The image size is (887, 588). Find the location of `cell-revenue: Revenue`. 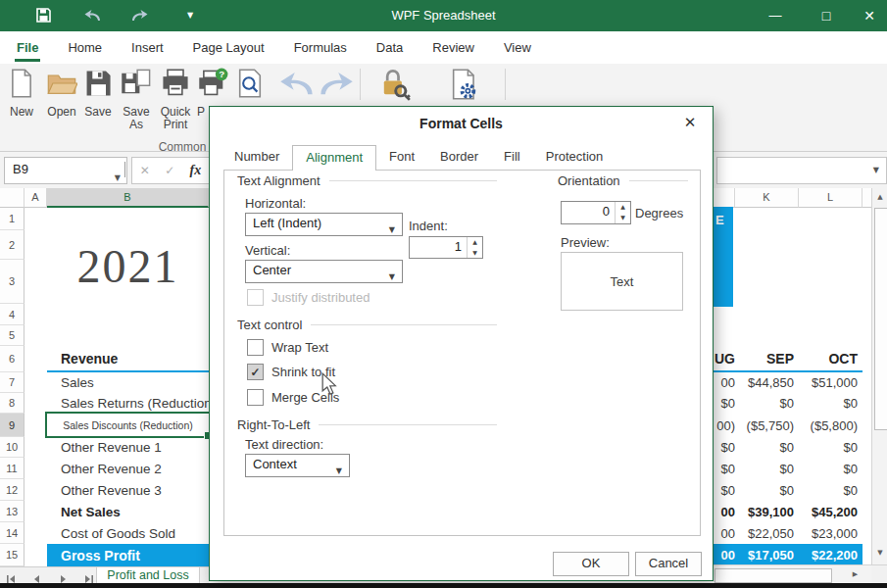

cell-revenue: Revenue is located at coordinates (127, 359).